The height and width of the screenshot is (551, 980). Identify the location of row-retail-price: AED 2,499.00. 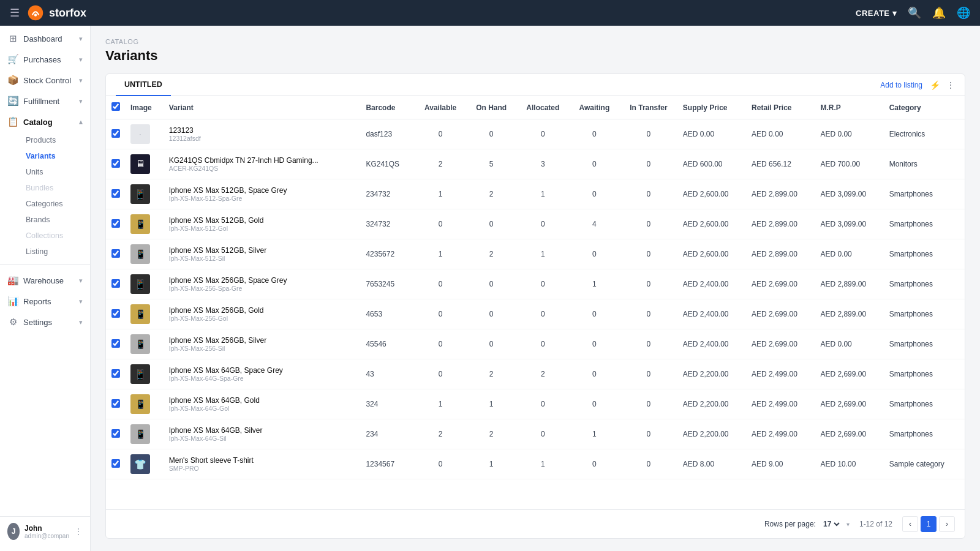
(781, 435).